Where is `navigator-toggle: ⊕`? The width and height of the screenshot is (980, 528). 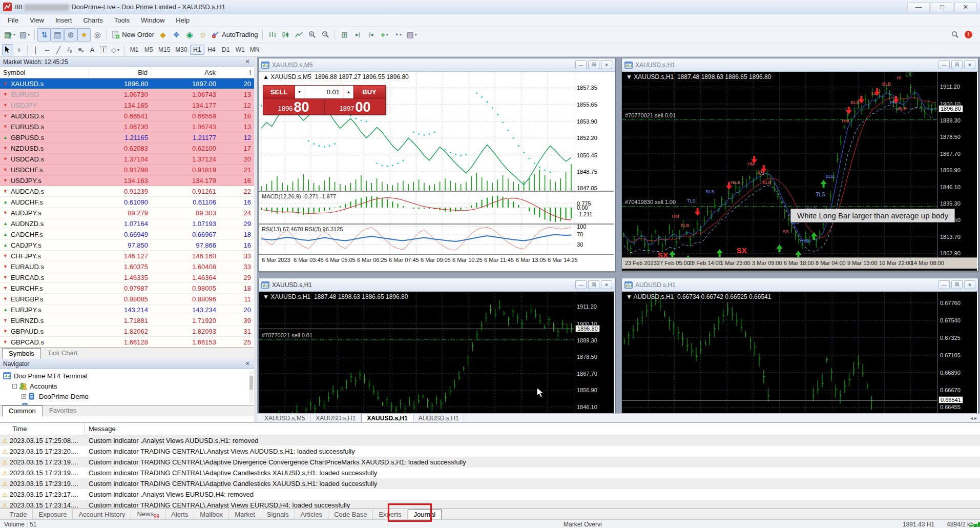 navigator-toggle: ⊕ is located at coordinates (71, 35).